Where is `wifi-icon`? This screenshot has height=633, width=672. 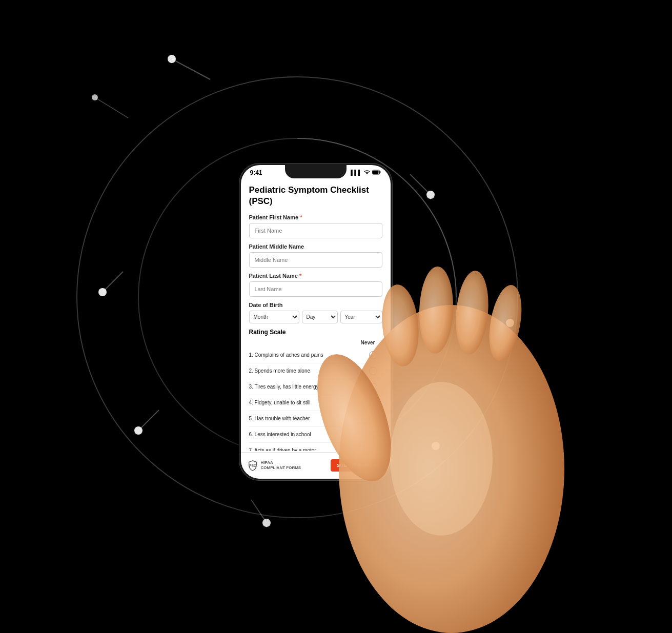 wifi-icon is located at coordinates (367, 173).